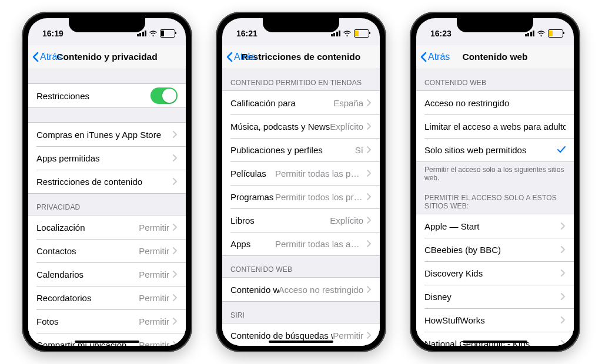 This screenshot has height=364, width=602. What do you see at coordinates (301, 197) in the screenshot?
I see `settings-row: Programas de TVPermitir todos los pro…` at bounding box center [301, 197].